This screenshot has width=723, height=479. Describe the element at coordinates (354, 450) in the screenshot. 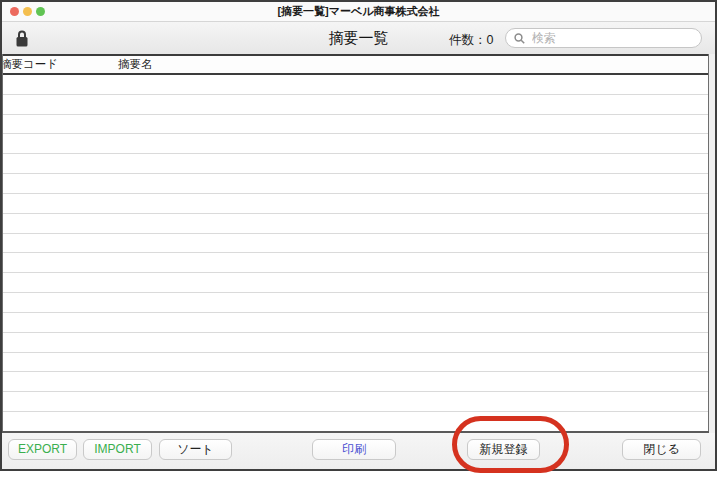

I see `print-button: 印刷` at that location.